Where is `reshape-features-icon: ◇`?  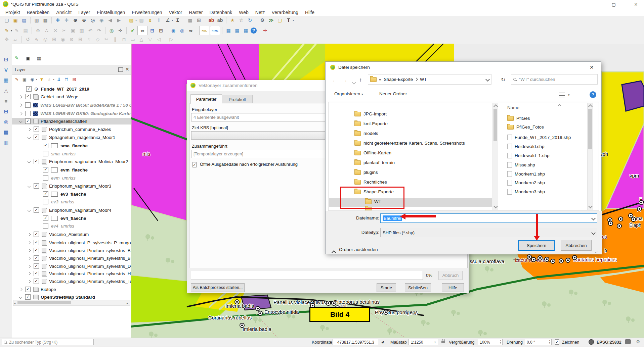
reshape-features-icon: ◇ is located at coordinates (98, 39).